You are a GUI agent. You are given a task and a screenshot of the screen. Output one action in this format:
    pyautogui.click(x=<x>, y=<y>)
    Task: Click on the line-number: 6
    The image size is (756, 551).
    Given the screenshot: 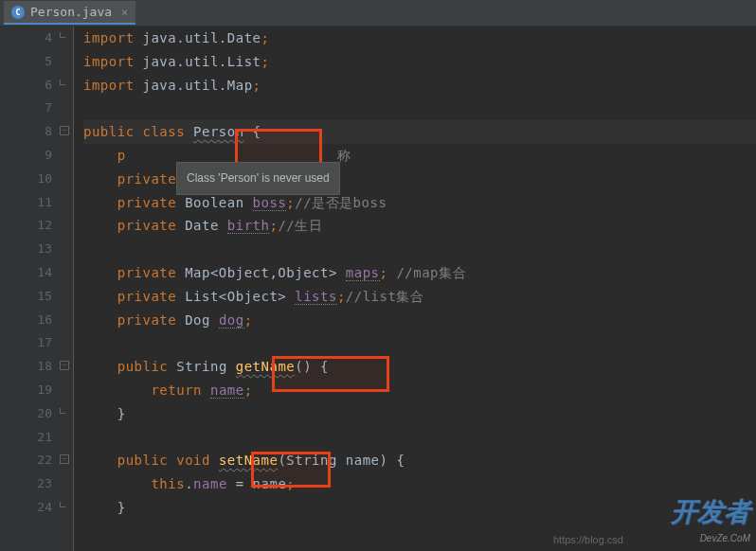 What is the action you would take?
    pyautogui.click(x=27, y=85)
    